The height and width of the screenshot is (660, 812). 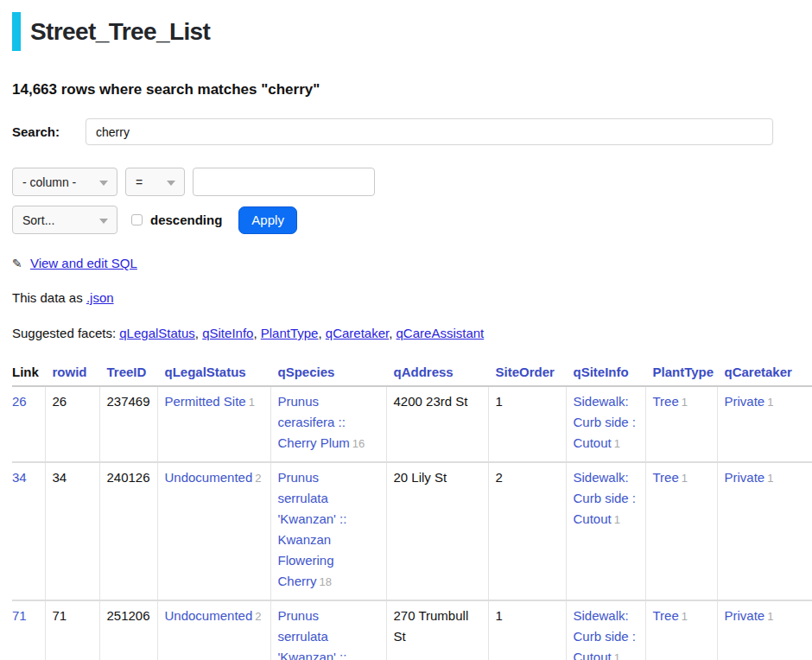 What do you see at coordinates (17, 263) in the screenshot?
I see `pencil-icon: ✎` at bounding box center [17, 263].